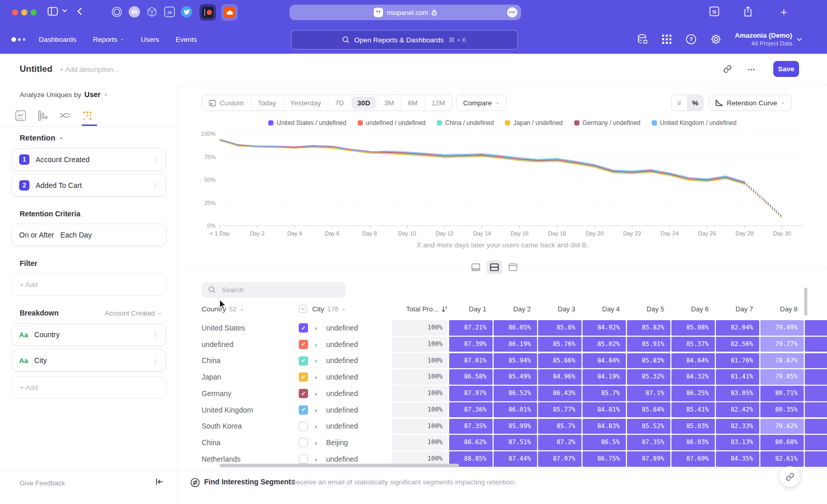  What do you see at coordinates (752, 67) in the screenshot?
I see `more-actions-icon: …` at bounding box center [752, 67].